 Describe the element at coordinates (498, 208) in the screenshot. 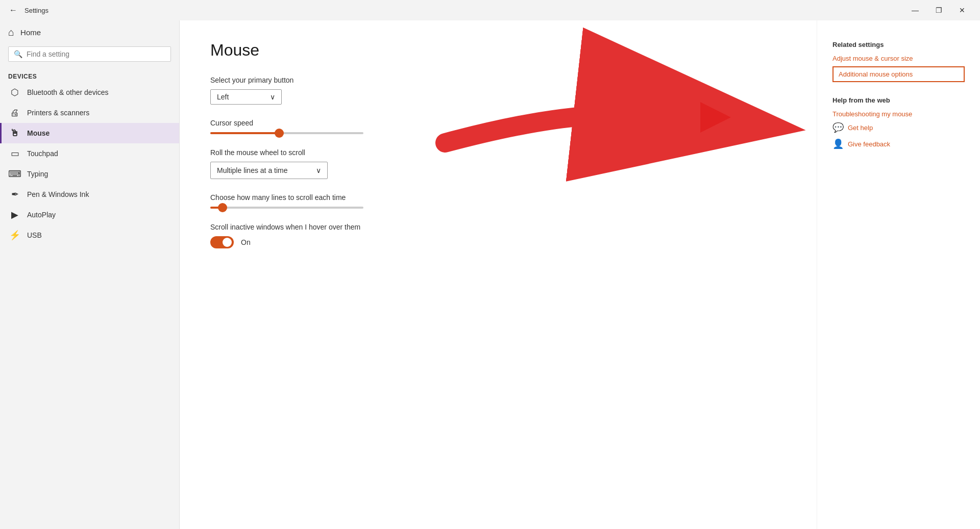

I see `lines-slider` at that location.